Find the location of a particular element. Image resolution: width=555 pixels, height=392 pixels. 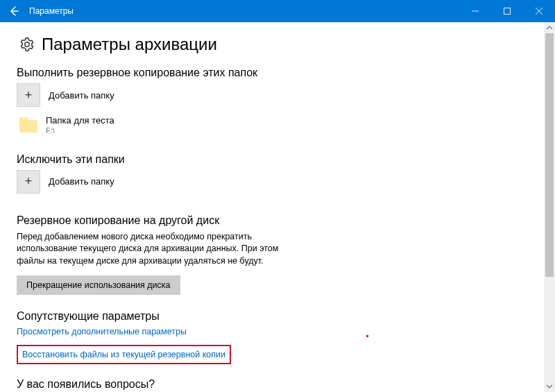

page-header: Параметры архивации is located at coordinates (279, 44).